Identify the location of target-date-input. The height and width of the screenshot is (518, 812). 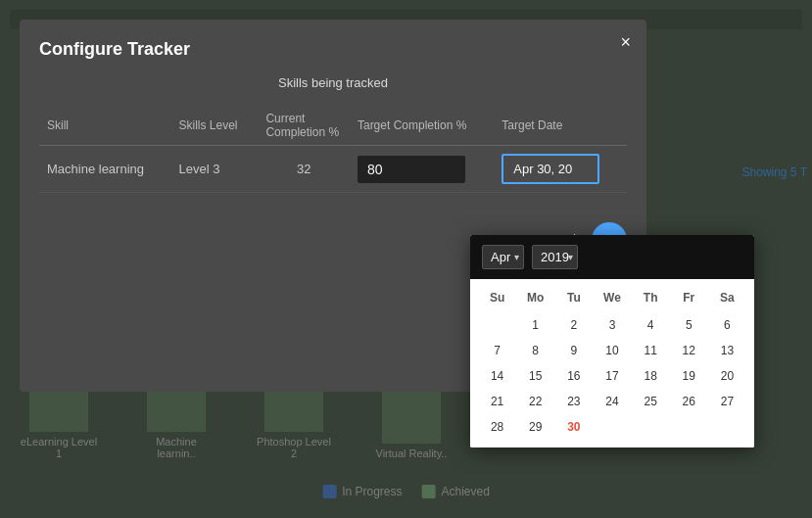
(550, 168).